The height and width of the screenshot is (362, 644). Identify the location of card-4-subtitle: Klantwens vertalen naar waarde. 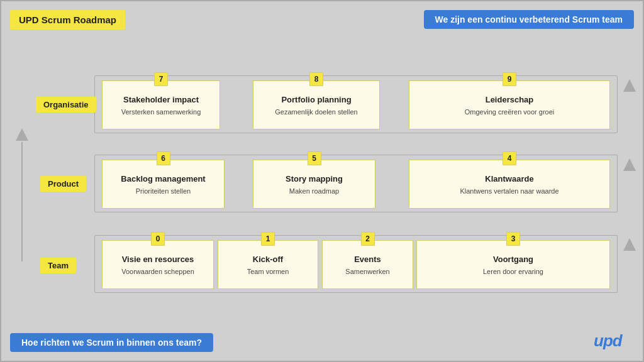
(509, 191).